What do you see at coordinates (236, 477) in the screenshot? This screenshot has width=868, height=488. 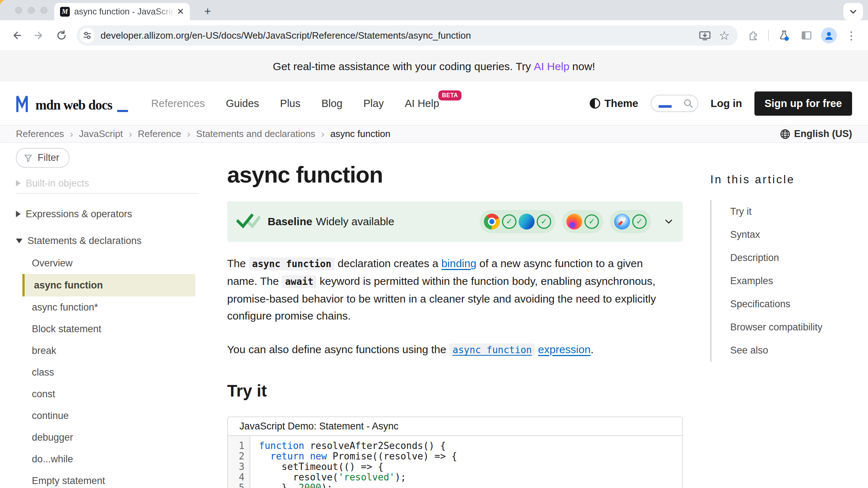 I see `line-number: 4` at bounding box center [236, 477].